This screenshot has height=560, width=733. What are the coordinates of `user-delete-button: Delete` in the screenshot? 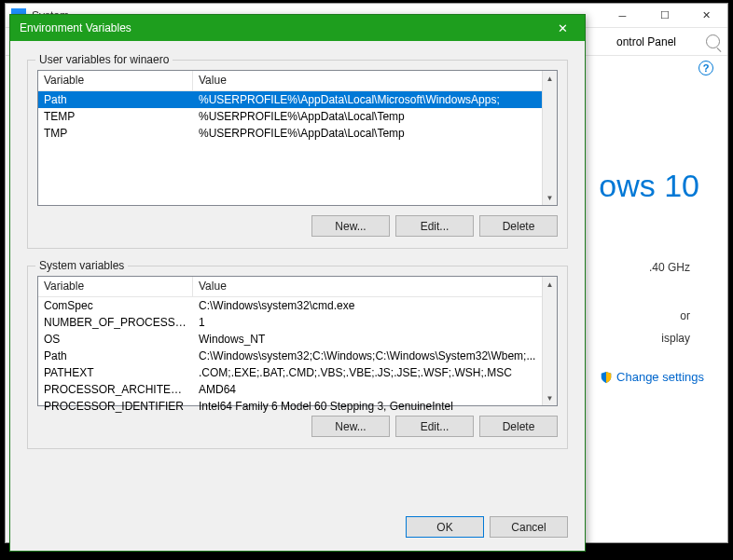 It's located at (519, 225).